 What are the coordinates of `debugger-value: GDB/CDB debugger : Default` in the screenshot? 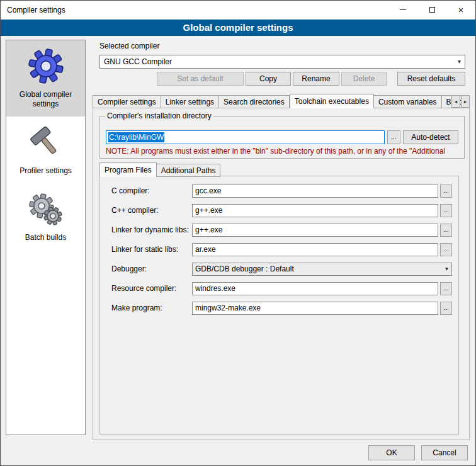 It's located at (244, 269).